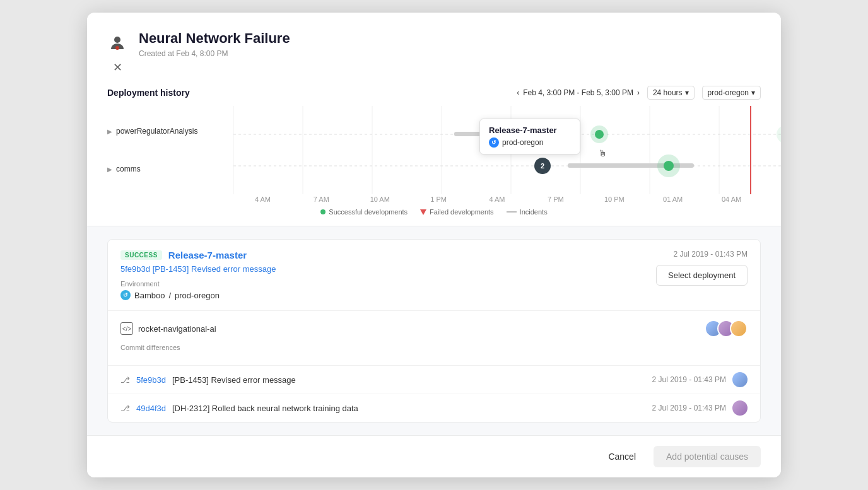 The height and width of the screenshot is (490, 868). What do you see at coordinates (170, 163) in the screenshot?
I see `label-comms: ▶ comms` at bounding box center [170, 163].